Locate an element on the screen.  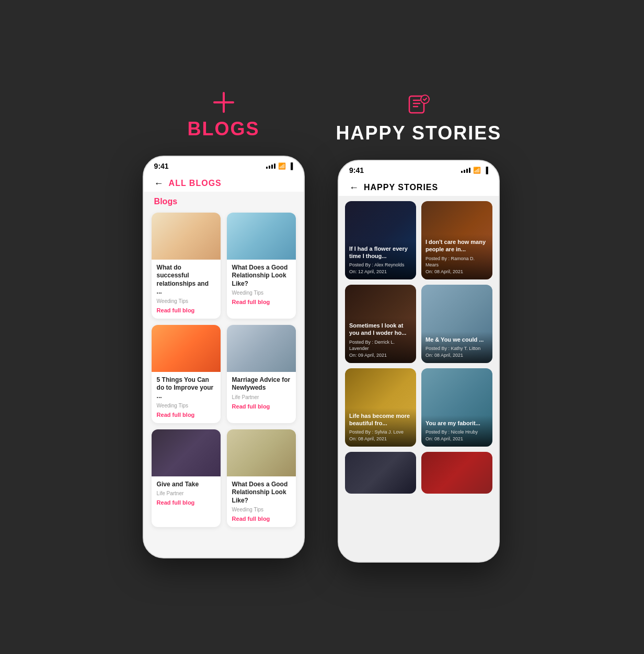
blog-card-2-link: Read full blog is located at coordinates (261, 302).